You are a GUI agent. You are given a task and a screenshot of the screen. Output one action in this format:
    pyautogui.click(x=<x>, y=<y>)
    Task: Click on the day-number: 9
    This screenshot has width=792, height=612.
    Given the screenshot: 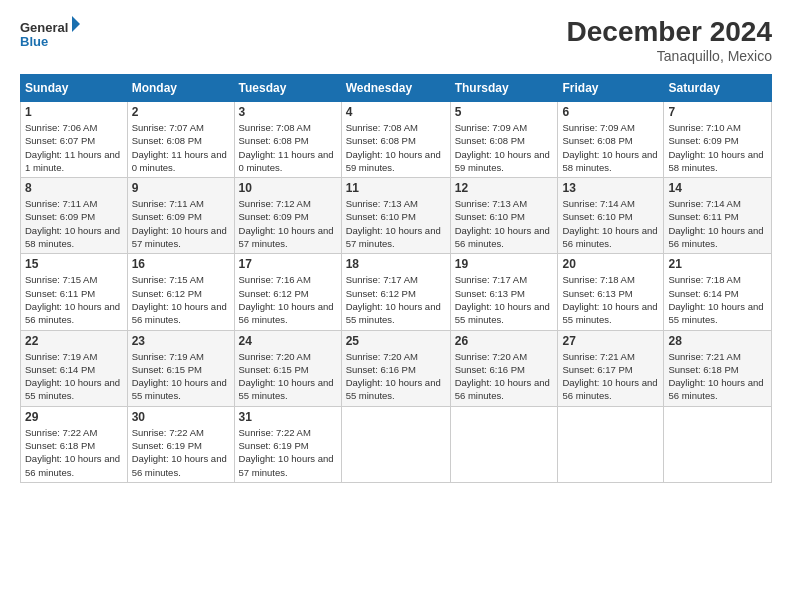 What is the action you would take?
    pyautogui.click(x=181, y=188)
    